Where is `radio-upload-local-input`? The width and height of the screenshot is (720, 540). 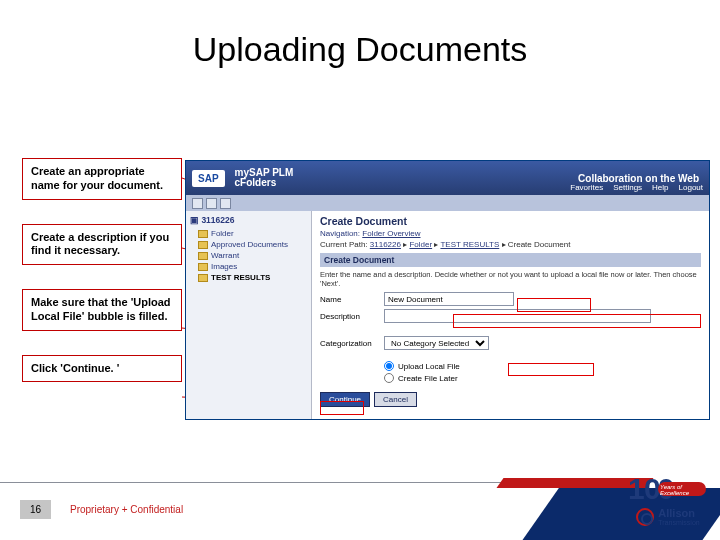 radio-upload-local-input is located at coordinates (389, 366).